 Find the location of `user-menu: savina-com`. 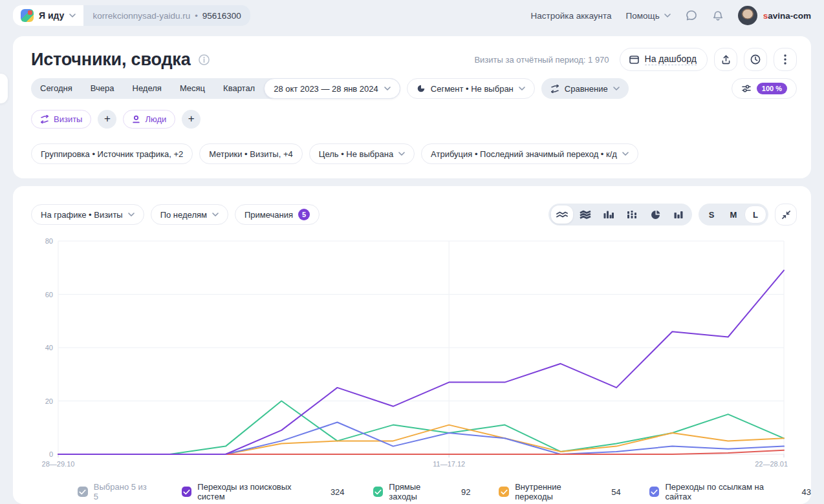

user-menu: savina-com is located at coordinates (775, 16).